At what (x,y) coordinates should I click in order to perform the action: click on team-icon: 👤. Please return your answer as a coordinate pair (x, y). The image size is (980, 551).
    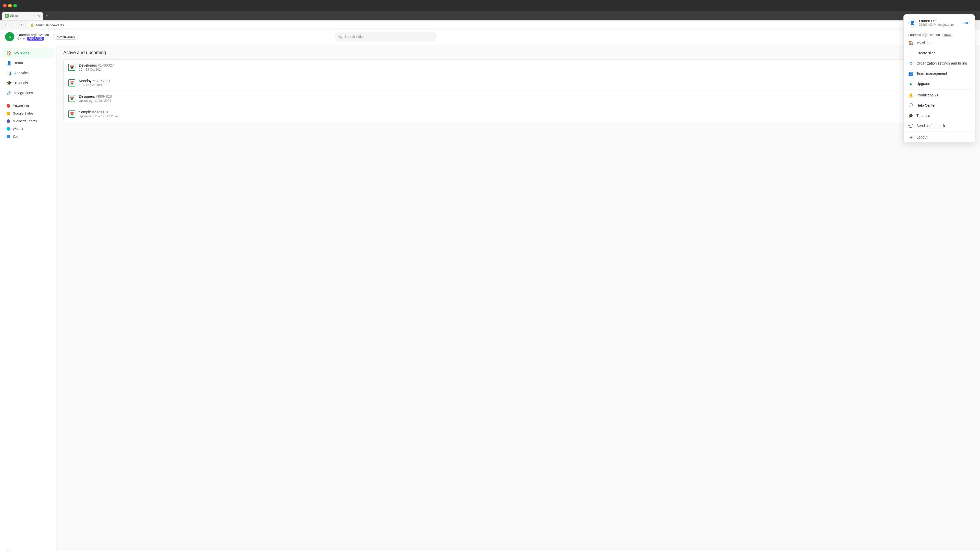
    Looking at the image, I should click on (9, 63).